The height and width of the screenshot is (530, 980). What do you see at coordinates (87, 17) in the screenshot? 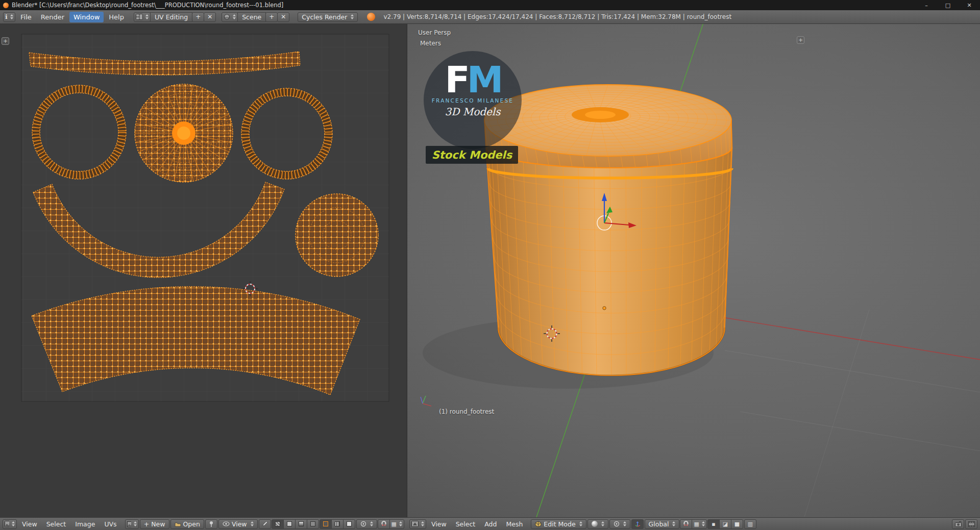
I see `menu-window: Window` at bounding box center [87, 17].